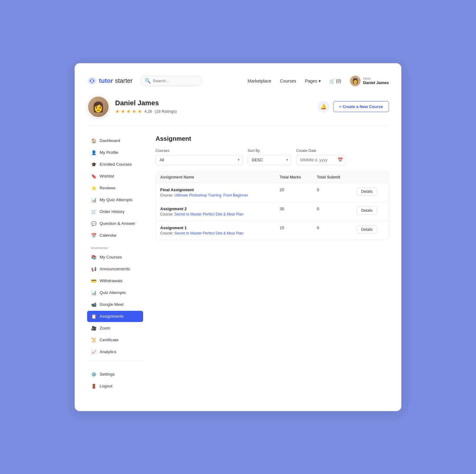 This screenshot has width=476, height=474. I want to click on table-row: Assignment 2 Course: Secret to Master Pe…, so click(272, 211).